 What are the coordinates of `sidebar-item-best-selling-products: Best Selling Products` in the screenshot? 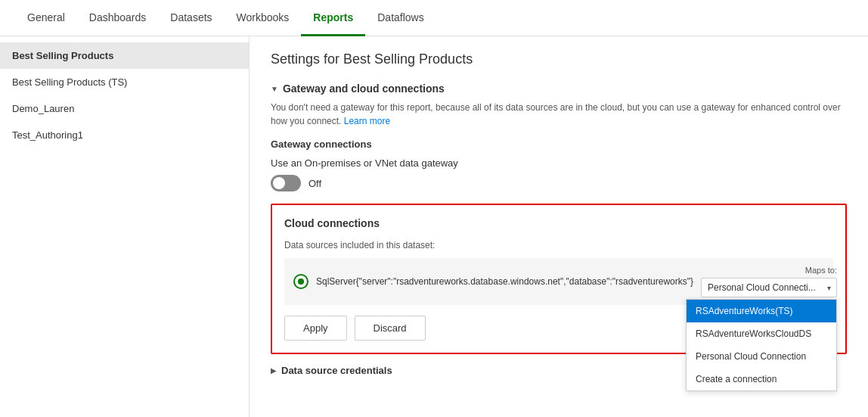 It's located at (124, 56).